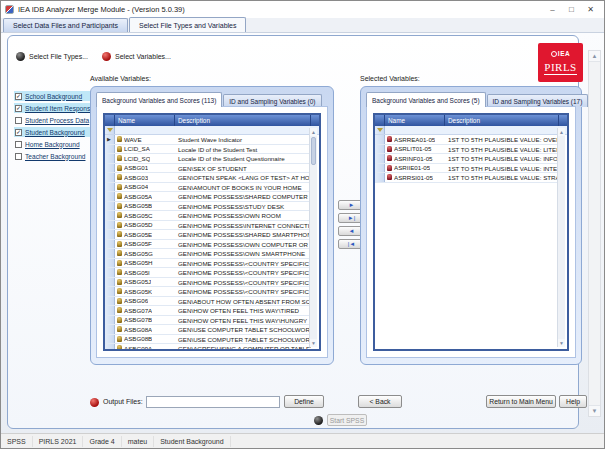 The image size is (605, 449). What do you see at coordinates (467, 150) in the screenshot?
I see `table-row: ASRLIT01-05 1ST TO 5TH PLAUSIBLE VALUE: …` at bounding box center [467, 150].